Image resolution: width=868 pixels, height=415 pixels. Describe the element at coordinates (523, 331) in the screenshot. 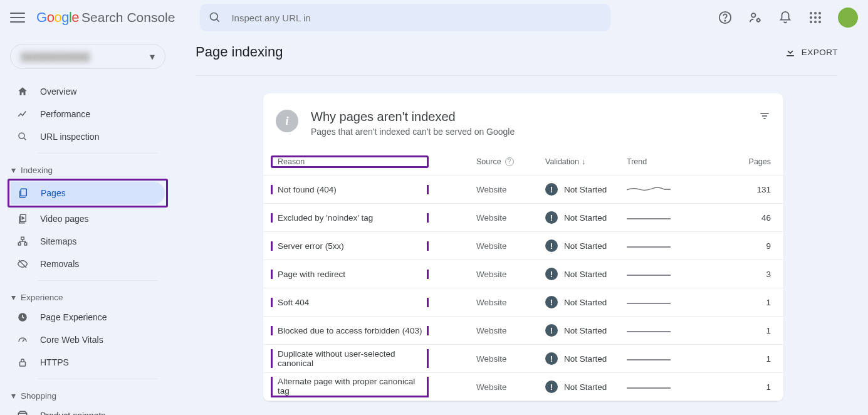

I see `table-row: Blocked due to access forbidden (403) We…` at that location.